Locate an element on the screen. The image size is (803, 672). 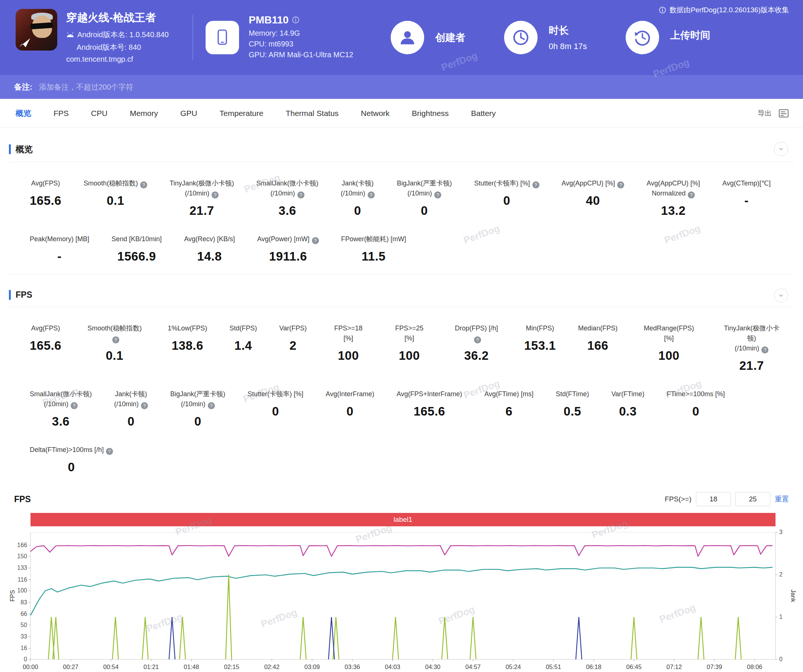
info-icon is located at coordinates (296, 20).